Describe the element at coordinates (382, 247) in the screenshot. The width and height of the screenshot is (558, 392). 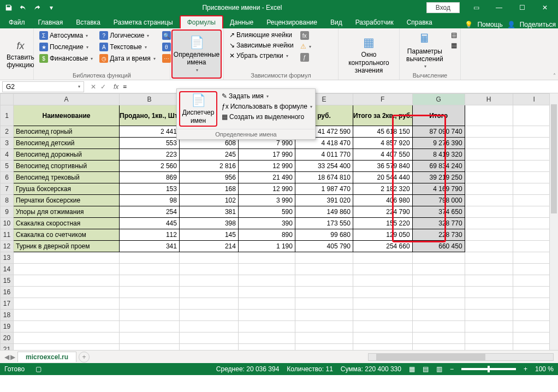
I see `cell: 254 660` at that location.